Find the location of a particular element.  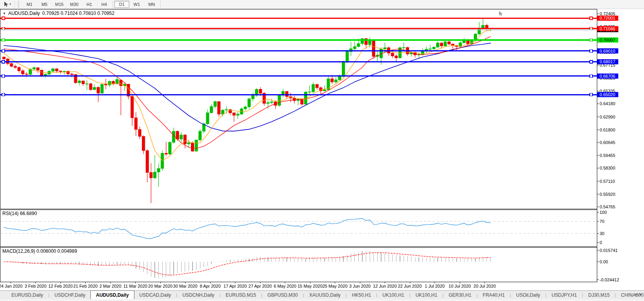

price-label-0.71046: 0.71046 is located at coordinates (608, 28).